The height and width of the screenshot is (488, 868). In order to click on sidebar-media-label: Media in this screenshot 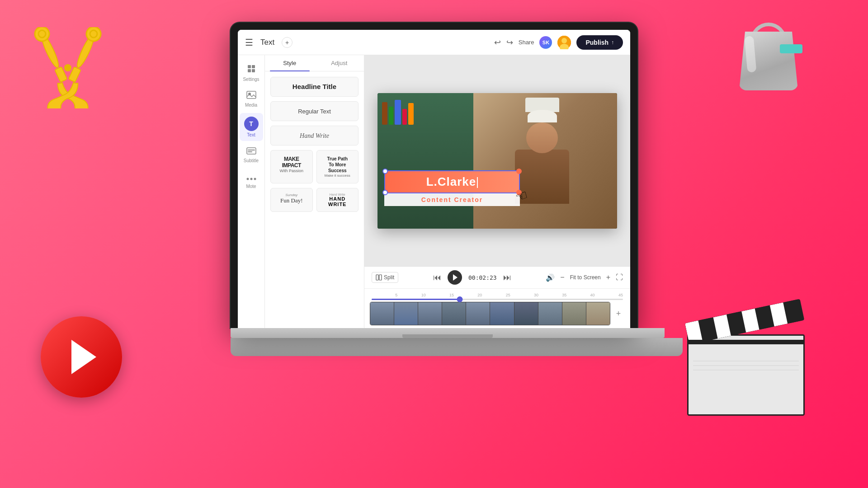, I will do `click(251, 105)`.